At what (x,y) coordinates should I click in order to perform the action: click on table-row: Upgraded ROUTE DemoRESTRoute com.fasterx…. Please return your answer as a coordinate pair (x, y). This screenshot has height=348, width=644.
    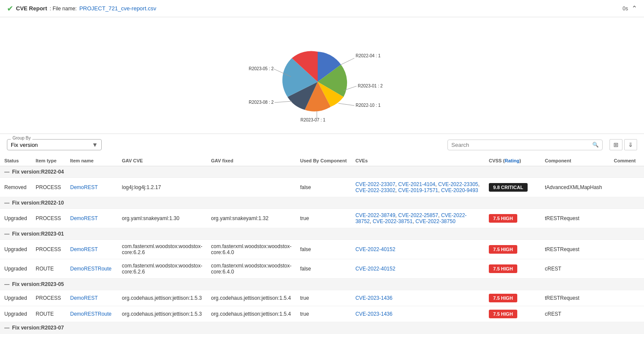
    Looking at the image, I should click on (322, 269).